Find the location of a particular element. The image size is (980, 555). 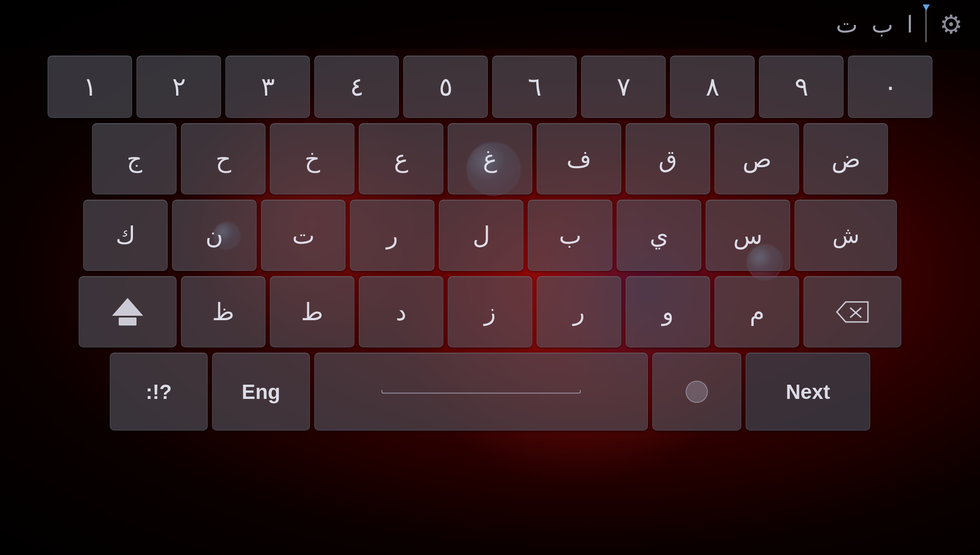

key-sheen: ش is located at coordinates (846, 235).